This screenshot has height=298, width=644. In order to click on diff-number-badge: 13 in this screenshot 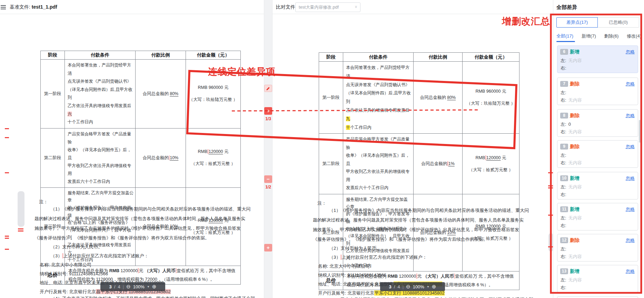, I will do `click(564, 271)`.